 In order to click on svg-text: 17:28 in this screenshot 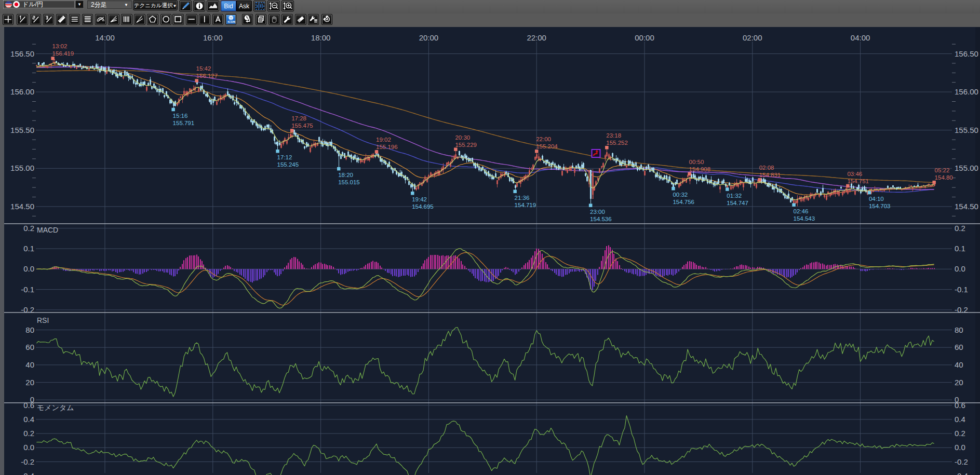, I will do `click(299, 118)`.